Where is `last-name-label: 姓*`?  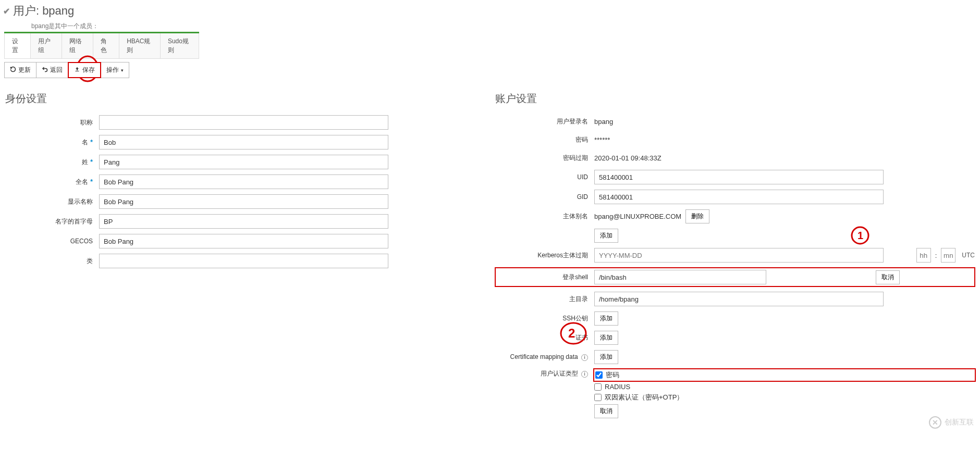 last-name-label: 姓* is located at coordinates (52, 163).